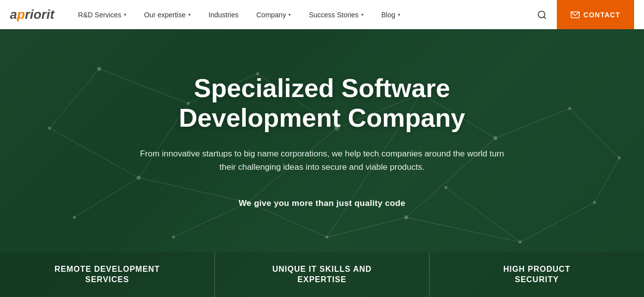  What do you see at coordinates (167, 15) in the screenshot?
I see `nav-our-expertise: Our expertise ▾` at bounding box center [167, 15].